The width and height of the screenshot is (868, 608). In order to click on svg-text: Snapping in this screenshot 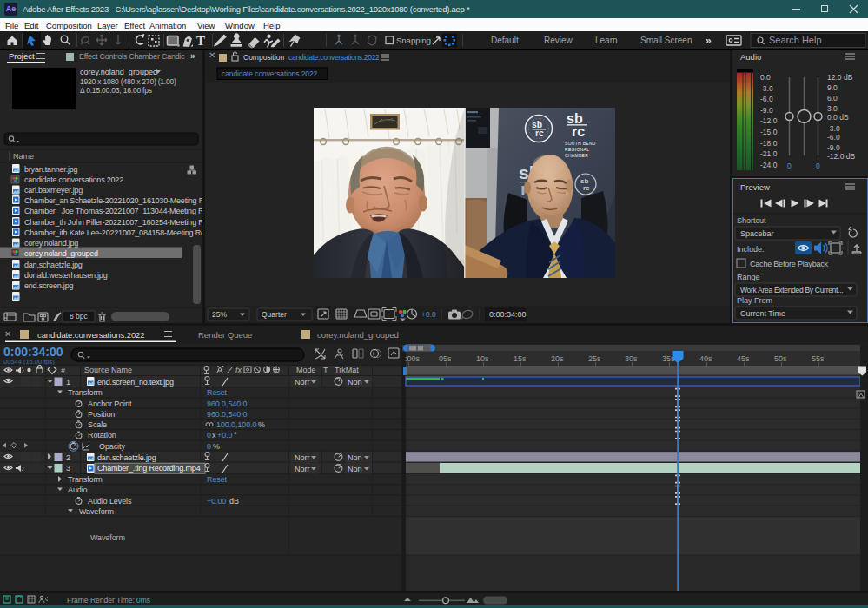, I will do `click(414, 40)`.